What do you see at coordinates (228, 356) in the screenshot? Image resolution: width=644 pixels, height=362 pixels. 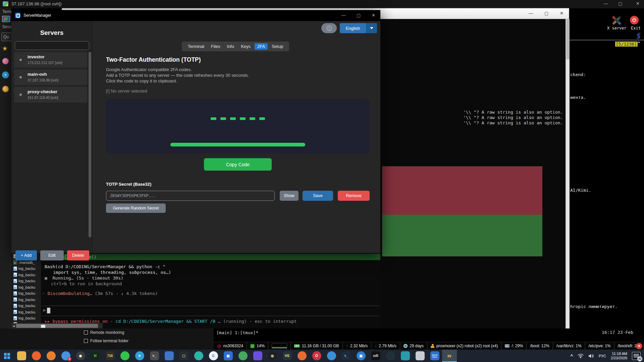 I see `drive-app-icon: ▤` at bounding box center [228, 356].